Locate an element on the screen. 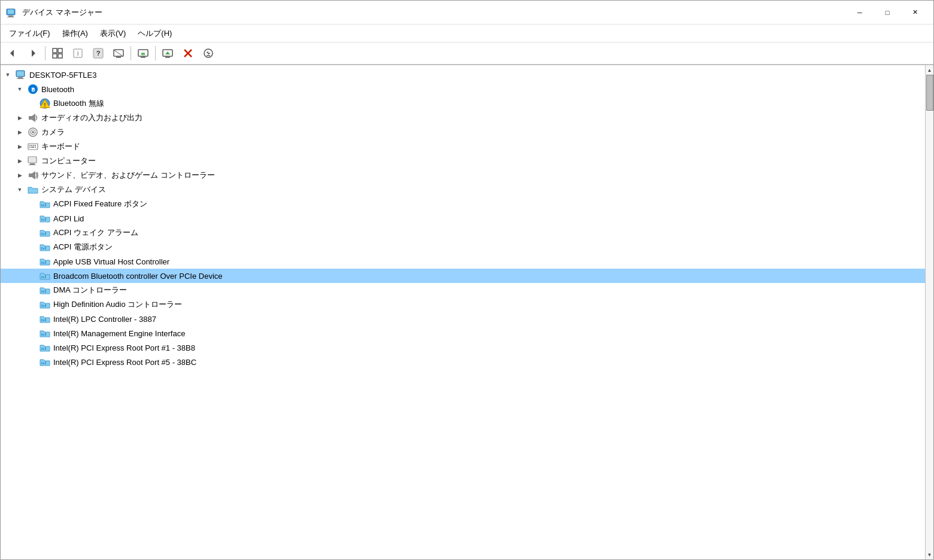  sound-label: サウンド、ビデオ、およびゲーム コントローラー is located at coordinates (128, 175).